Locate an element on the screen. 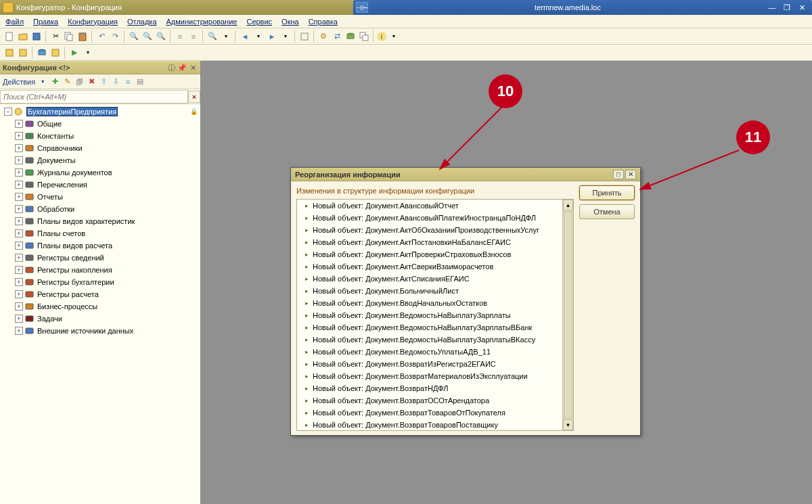 This screenshot has height=504, width=812. tree-item: +Внешние источники данных is located at coordinates (100, 331).